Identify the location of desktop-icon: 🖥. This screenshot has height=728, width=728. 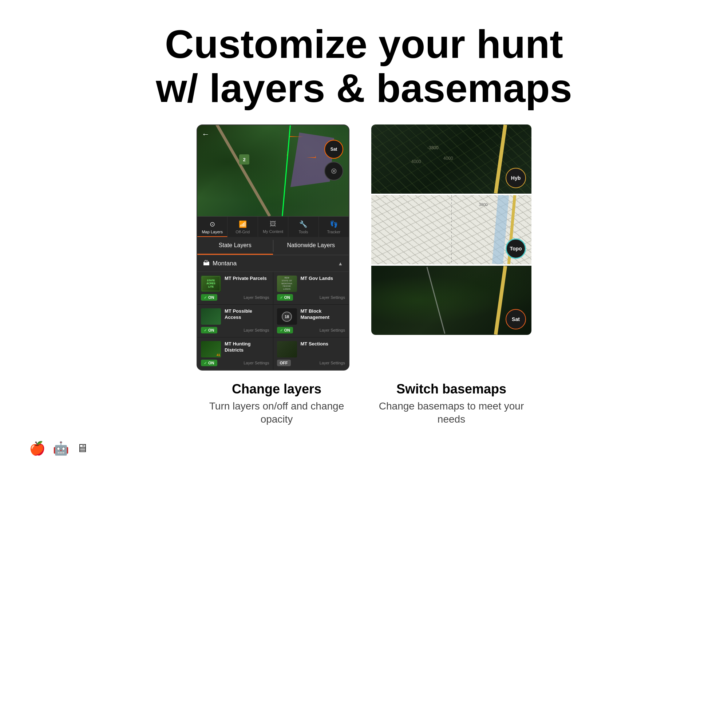
(82, 448).